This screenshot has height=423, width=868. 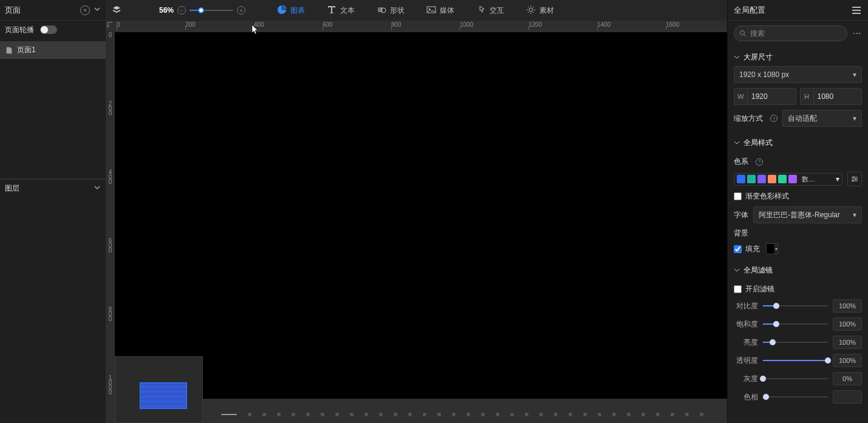 What do you see at coordinates (855, 215) in the screenshot?
I see `caret-down-icon: ▾` at bounding box center [855, 215].